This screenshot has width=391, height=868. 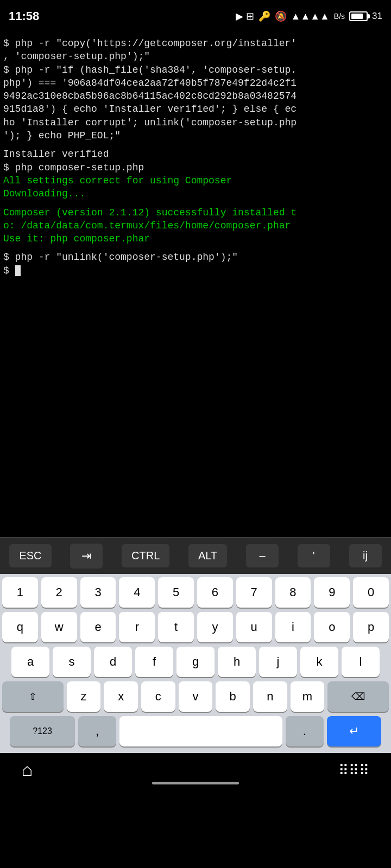 What do you see at coordinates (332, 627) in the screenshot?
I see `key-o: o` at bounding box center [332, 627].